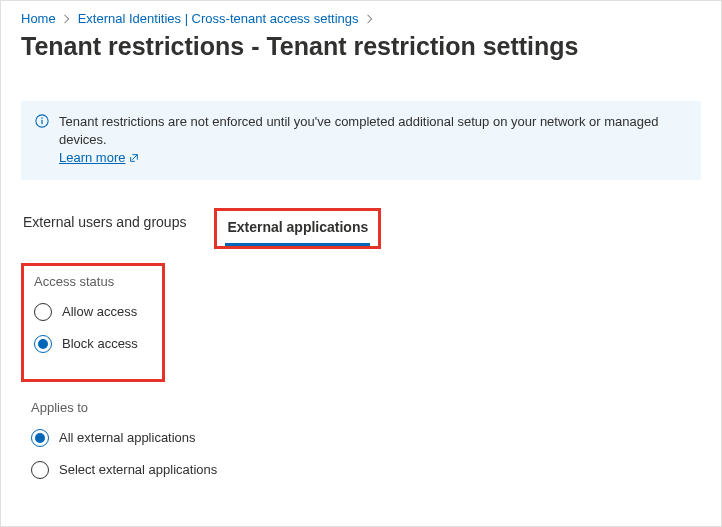 The width and height of the screenshot is (722, 527). What do you see at coordinates (134, 158) in the screenshot?
I see `external-link-icon` at bounding box center [134, 158].